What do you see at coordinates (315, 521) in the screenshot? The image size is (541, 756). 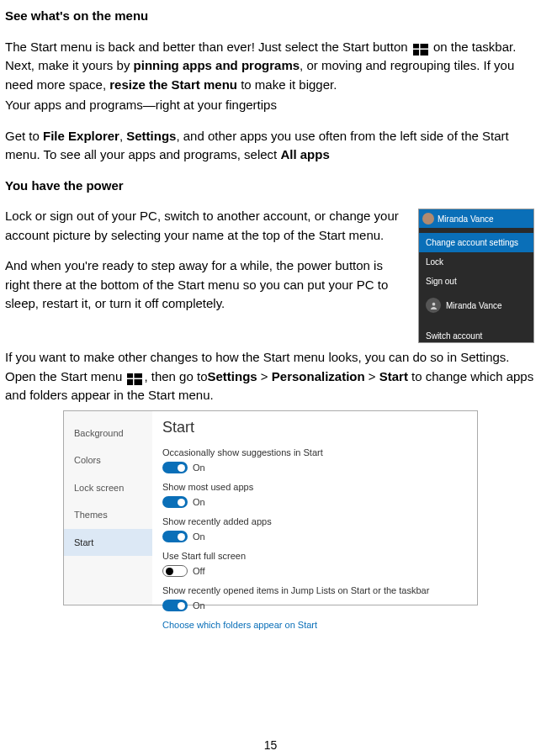 I see `opt-label: Show recently added apps` at bounding box center [315, 521].